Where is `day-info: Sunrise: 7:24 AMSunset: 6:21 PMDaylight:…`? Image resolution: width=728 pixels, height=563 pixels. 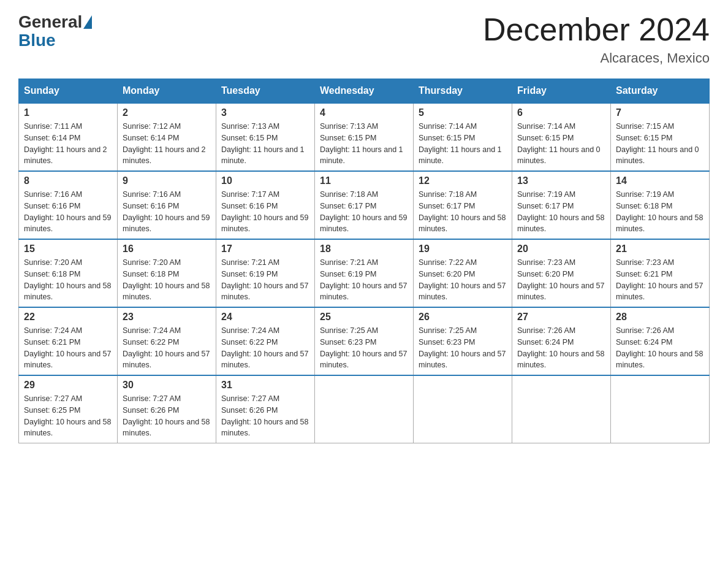
day-info: Sunrise: 7:24 AMSunset: 6:21 PMDaylight:… is located at coordinates (68, 348).